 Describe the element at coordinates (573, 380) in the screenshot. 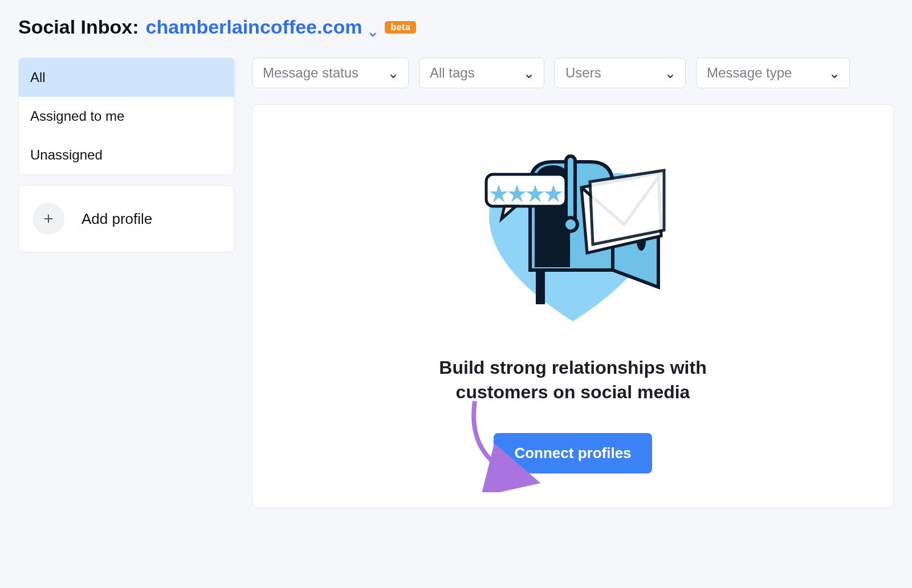

I see `empty-state-heading: Build strong relationships with customer…` at that location.